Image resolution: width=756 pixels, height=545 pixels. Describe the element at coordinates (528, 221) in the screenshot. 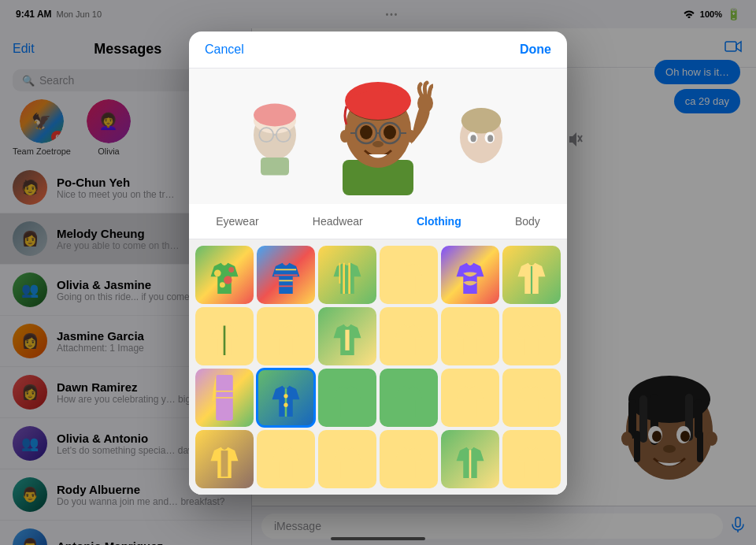

I see `tab-body: Body` at that location.